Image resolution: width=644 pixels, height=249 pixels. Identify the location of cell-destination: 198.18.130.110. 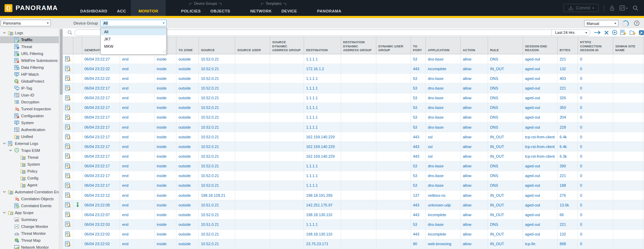
(322, 234).